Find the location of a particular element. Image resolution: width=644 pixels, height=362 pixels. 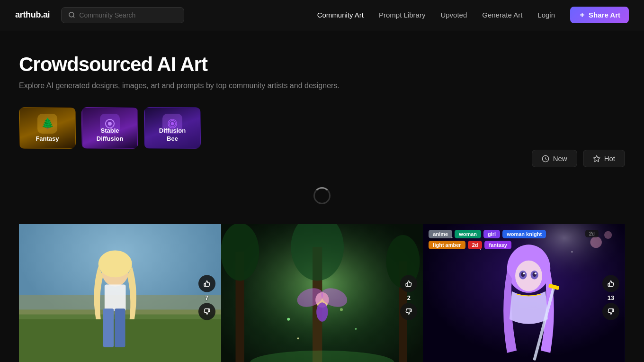

nav-prompt-library: Prompt Library is located at coordinates (402, 15).